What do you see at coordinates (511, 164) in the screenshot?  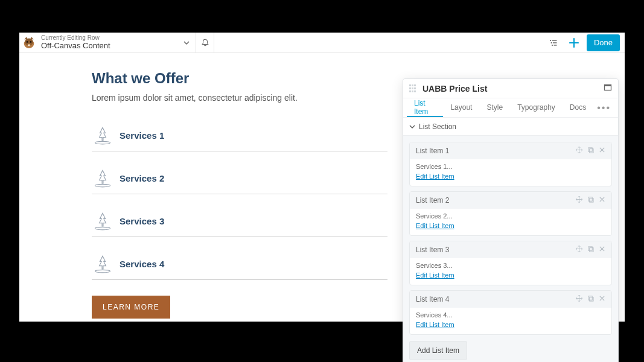 I see `repeater-item: List Item 1 Services 1... Edit List Item` at bounding box center [511, 164].